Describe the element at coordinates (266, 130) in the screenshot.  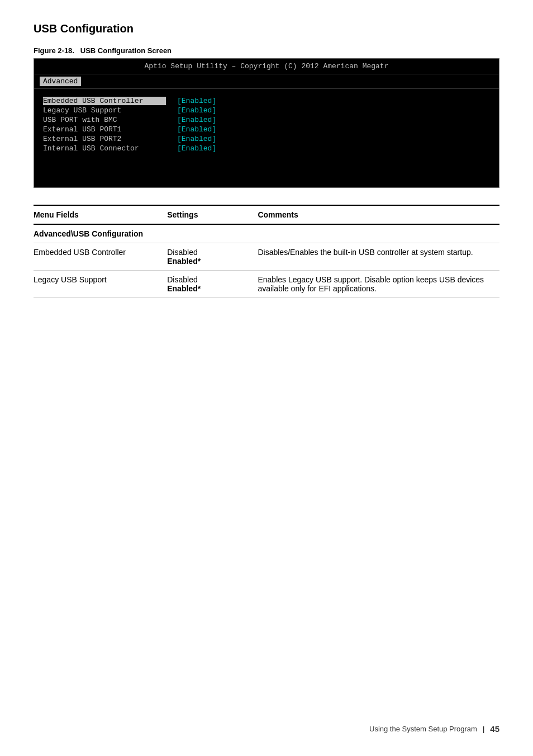
I see `bios-row: External USB PORT1[Enabled]` at that location.